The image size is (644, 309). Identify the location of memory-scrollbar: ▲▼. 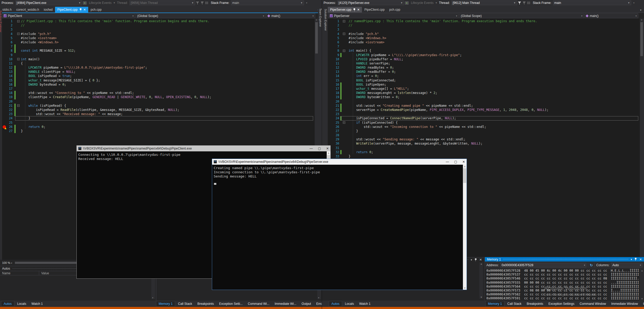
(642, 285).